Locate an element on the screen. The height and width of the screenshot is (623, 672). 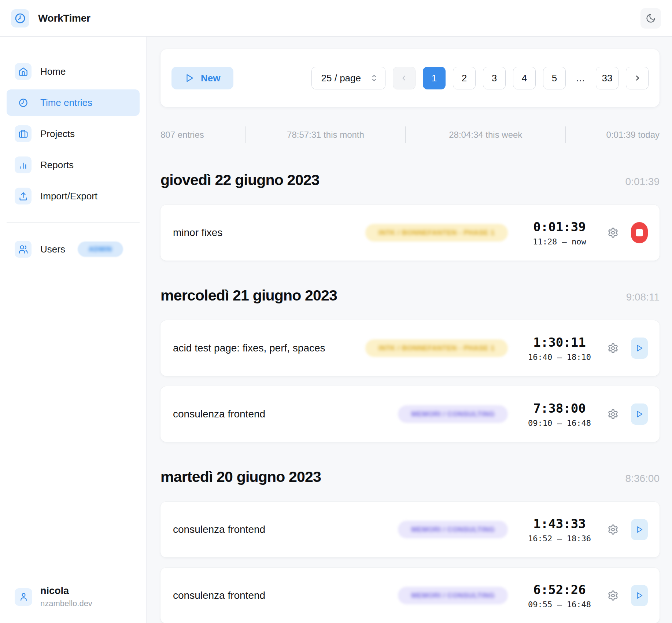
sidebar-item-label: Reports is located at coordinates (57, 165).